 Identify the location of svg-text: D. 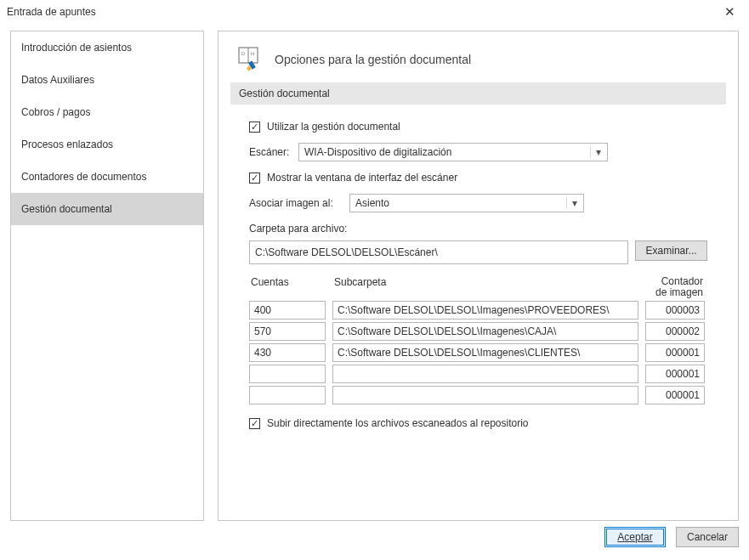
(243, 54).